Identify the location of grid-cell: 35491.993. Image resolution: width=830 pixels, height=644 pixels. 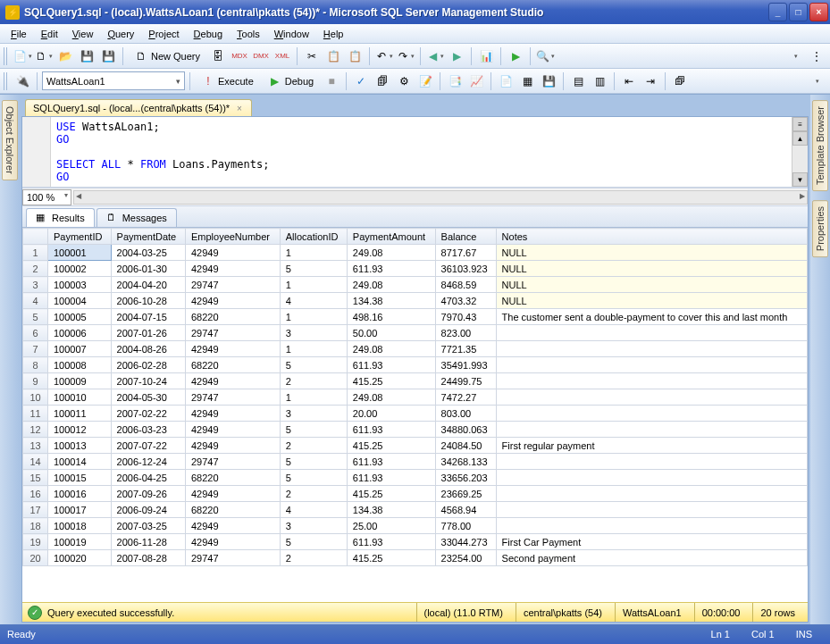
(465, 365).